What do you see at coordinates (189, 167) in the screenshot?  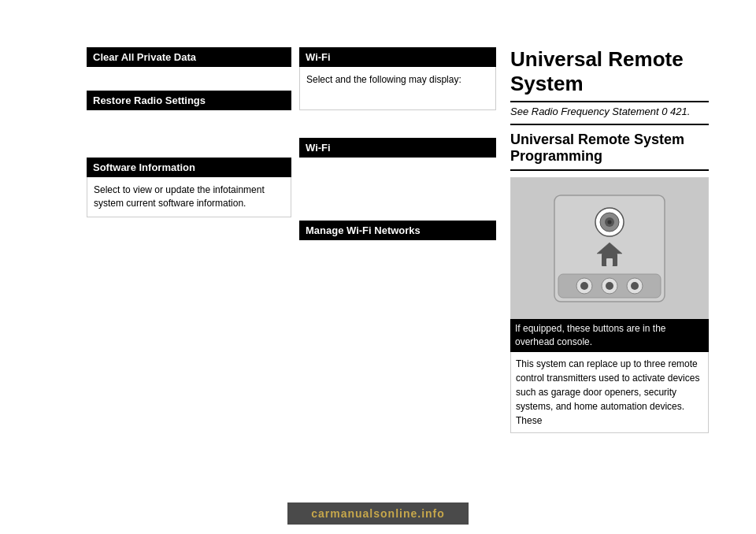 I see `software-information-header: Software Information` at bounding box center [189, 167].